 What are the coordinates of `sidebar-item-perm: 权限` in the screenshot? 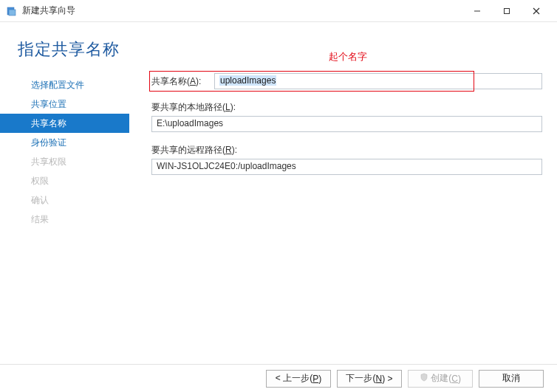 It's located at (65, 181).